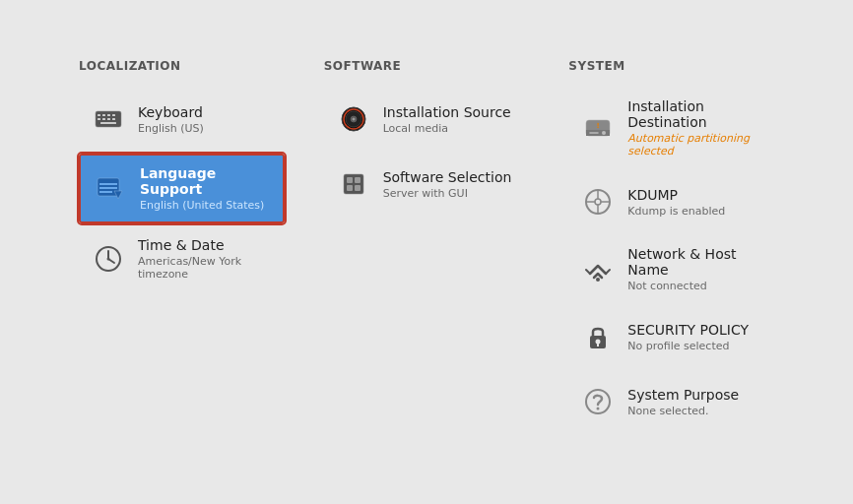 The height and width of the screenshot is (504, 853). I want to click on section-header-localization: LOCALIZATION, so click(181, 66).